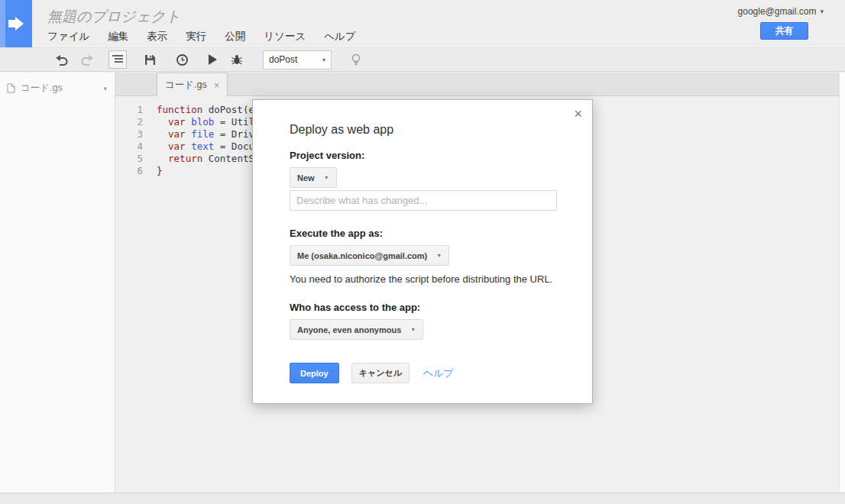 The image size is (845, 504). What do you see at coordinates (235, 37) in the screenshot?
I see `menu-item-5: 公開` at bounding box center [235, 37].